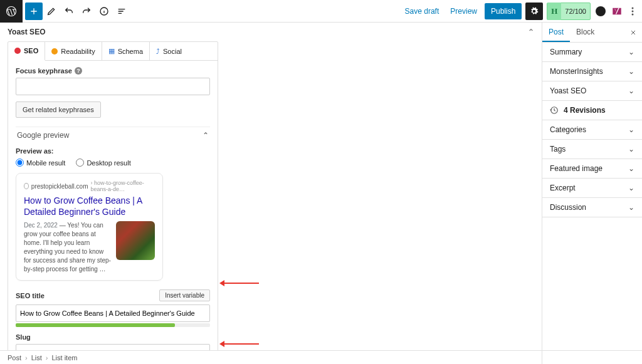 This screenshot has width=642, height=364. Describe the element at coordinates (113, 347) in the screenshot. I see `slug-input` at that location.